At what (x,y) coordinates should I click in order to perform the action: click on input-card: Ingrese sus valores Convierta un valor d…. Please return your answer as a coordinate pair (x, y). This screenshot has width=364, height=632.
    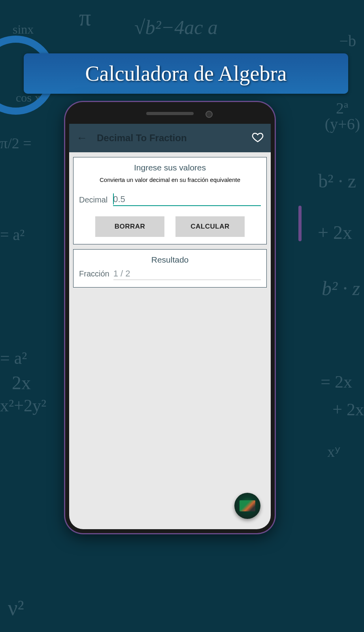
    Looking at the image, I should click on (170, 201).